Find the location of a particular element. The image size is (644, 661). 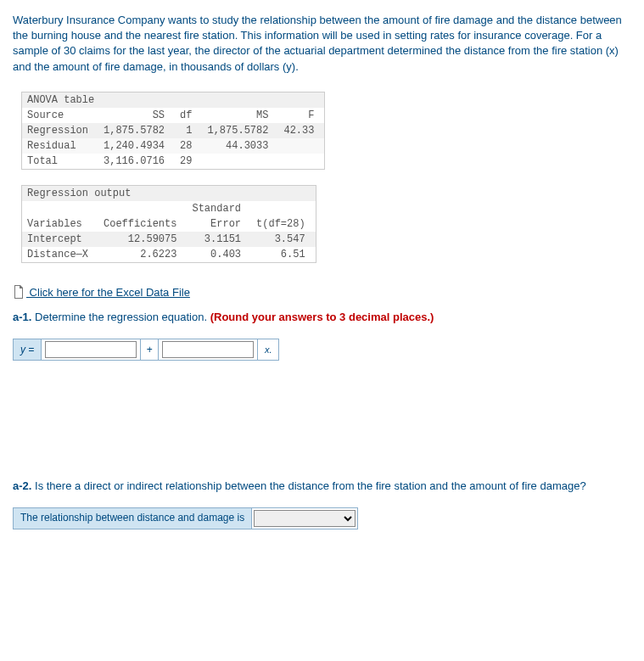

slope-input is located at coordinates (208, 350).